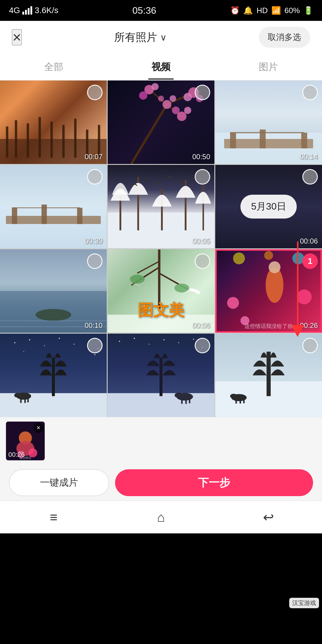  Describe the element at coordinates (59, 483) in the screenshot. I see `auto-clip-button: 一键成片` at that location.